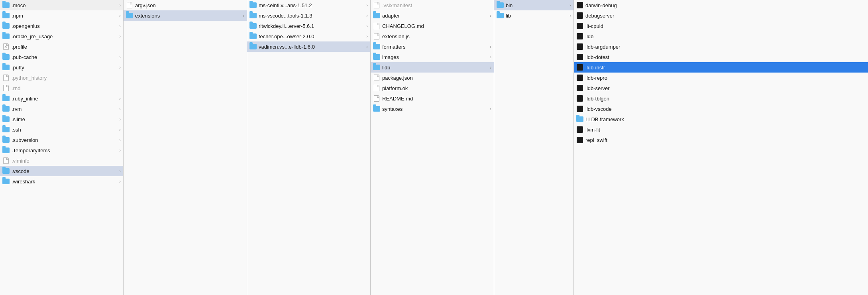 The height and width of the screenshot is (295, 868). I want to click on list-item: .vscode›, so click(61, 171).